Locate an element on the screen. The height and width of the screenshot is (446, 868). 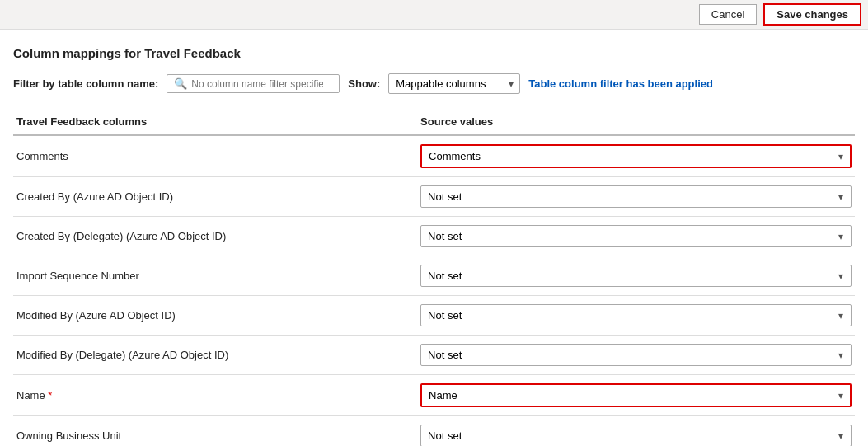
table-row: CommentsCommentsNot setName is located at coordinates (434, 157).